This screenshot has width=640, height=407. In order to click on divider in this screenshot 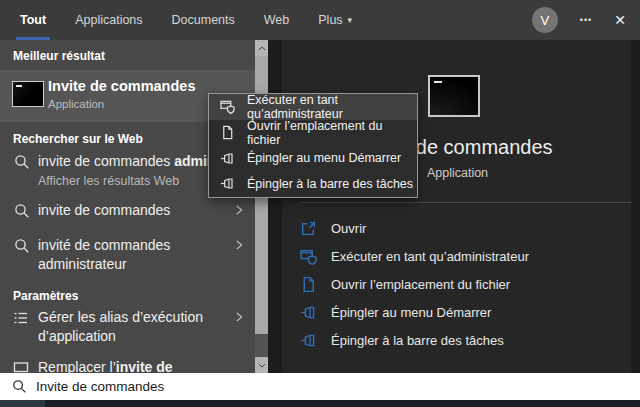, I will do `click(466, 202)`.